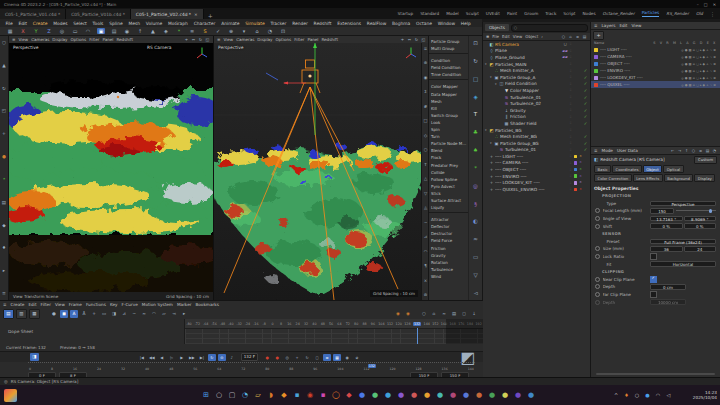 The image size is (720, 405). Describe the element at coordinates (32, 304) in the screenshot. I see `timeline-menu-item: Edit` at that location.